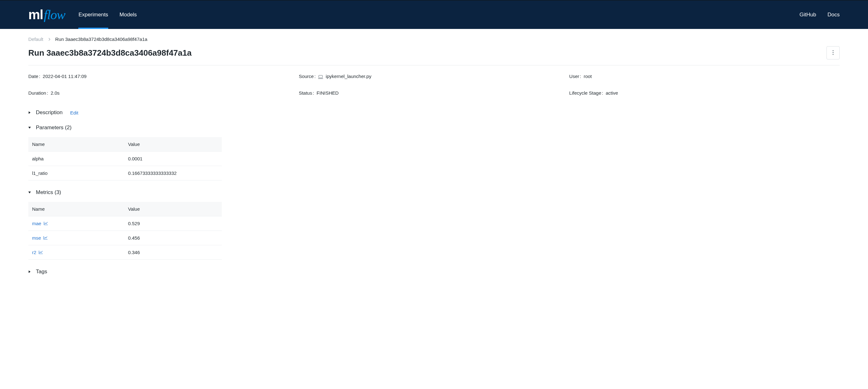 The height and width of the screenshot is (389, 868). I want to click on table-row: r2 0.346, so click(125, 253).